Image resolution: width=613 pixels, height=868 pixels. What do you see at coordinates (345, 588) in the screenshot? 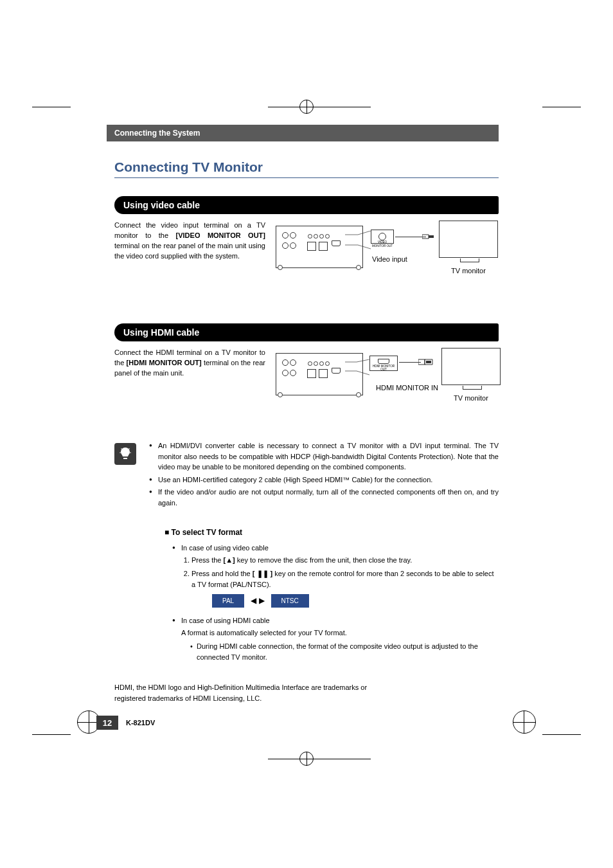
I see `step-2: Press and hold the [ ❚❚ ] key on the rem…` at bounding box center [345, 588].